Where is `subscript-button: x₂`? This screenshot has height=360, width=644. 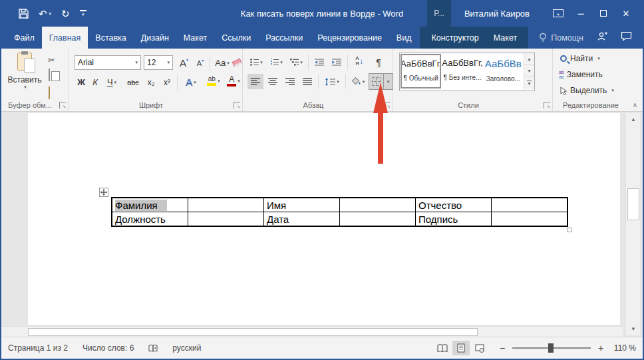
subscript-button: x₂ is located at coordinates (151, 83).